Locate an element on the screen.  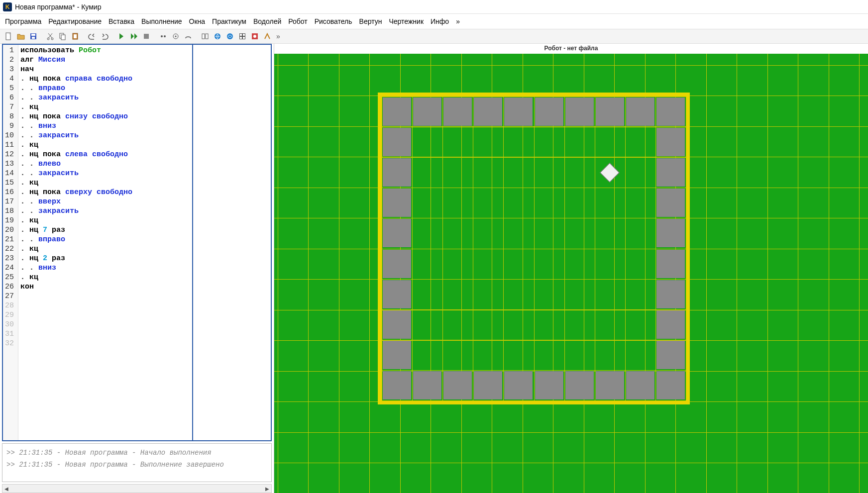
title-bar: K Новая программа* - Кумир is located at coordinates (434, 7).